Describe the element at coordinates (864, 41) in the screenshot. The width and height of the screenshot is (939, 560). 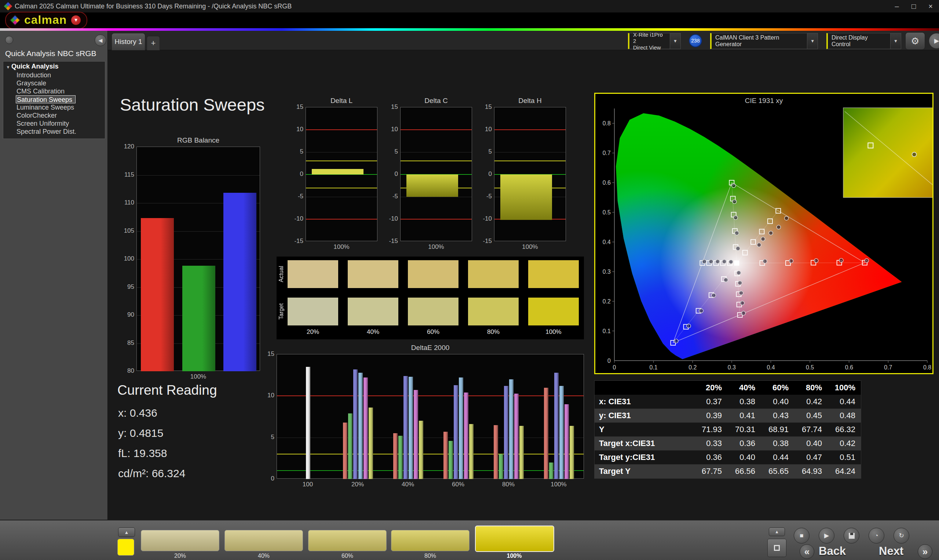
I see `display-control-dropdown: Direct Display Control ▼` at that location.